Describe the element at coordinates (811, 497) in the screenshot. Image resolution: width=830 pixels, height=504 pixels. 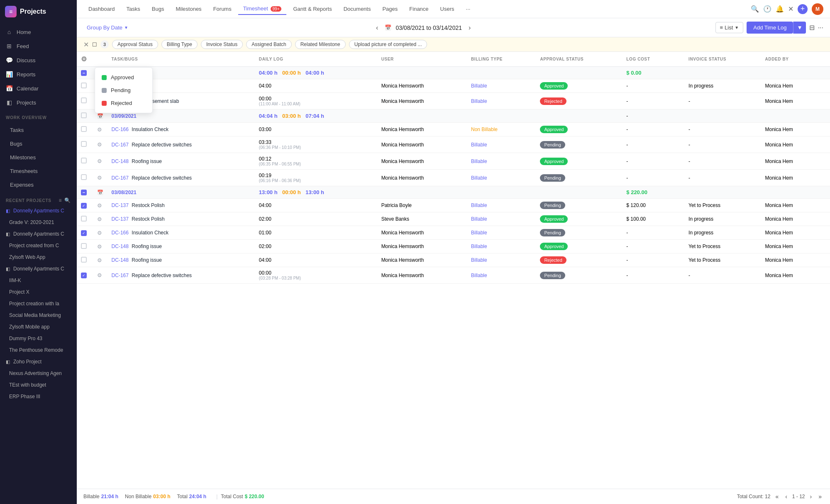
I see `next-page-button: ›` at that location.